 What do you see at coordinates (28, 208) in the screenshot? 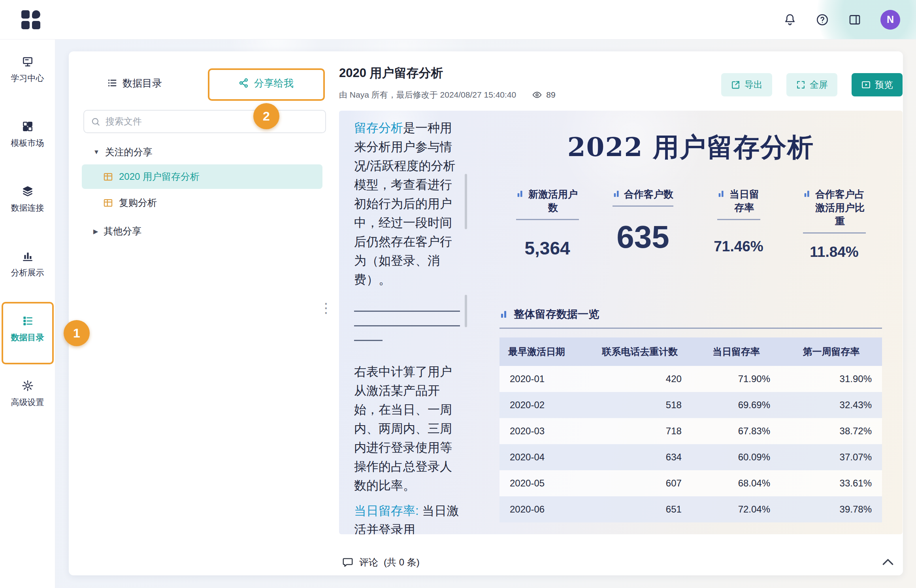
I see `sidebar-item-label: 数据连接` at bounding box center [28, 208].